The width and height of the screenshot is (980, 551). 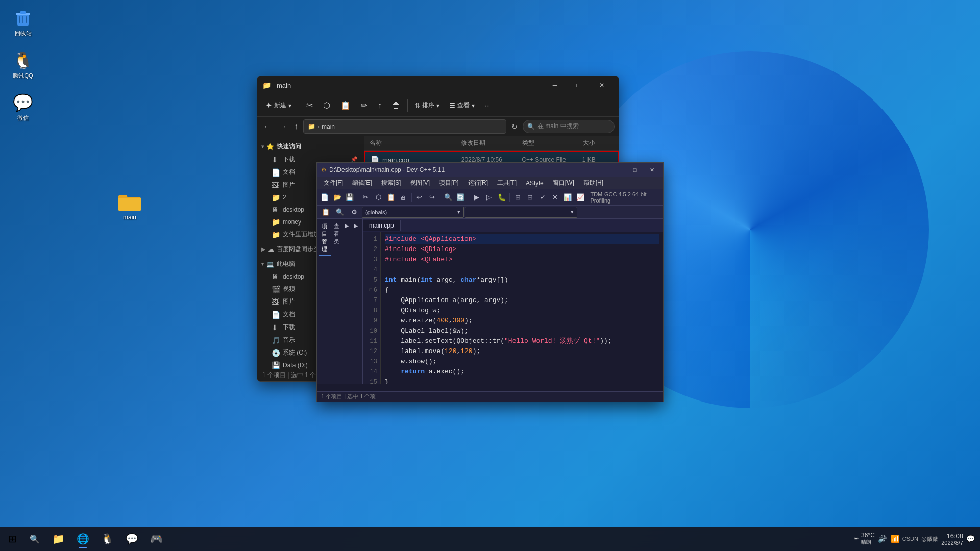 I want to click on code-300: 300, so click(x=458, y=320).